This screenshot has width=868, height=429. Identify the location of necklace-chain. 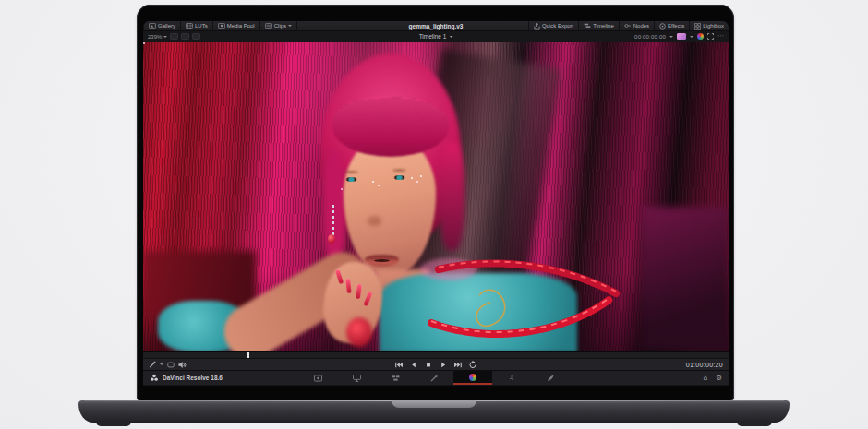
(529, 303).